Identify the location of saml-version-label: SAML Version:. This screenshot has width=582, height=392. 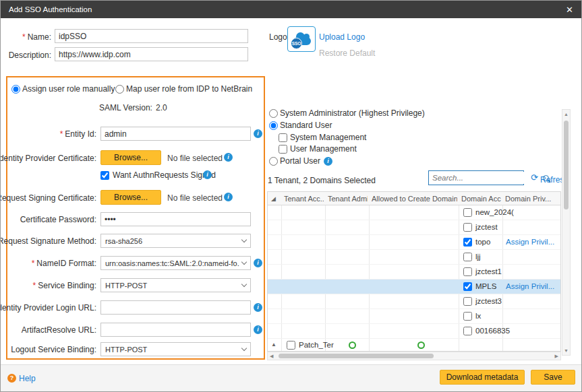
(125, 108).